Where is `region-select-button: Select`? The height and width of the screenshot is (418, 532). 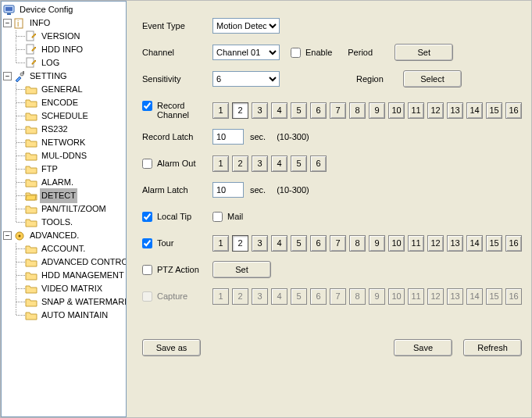 region-select-button: Select is located at coordinates (433, 79).